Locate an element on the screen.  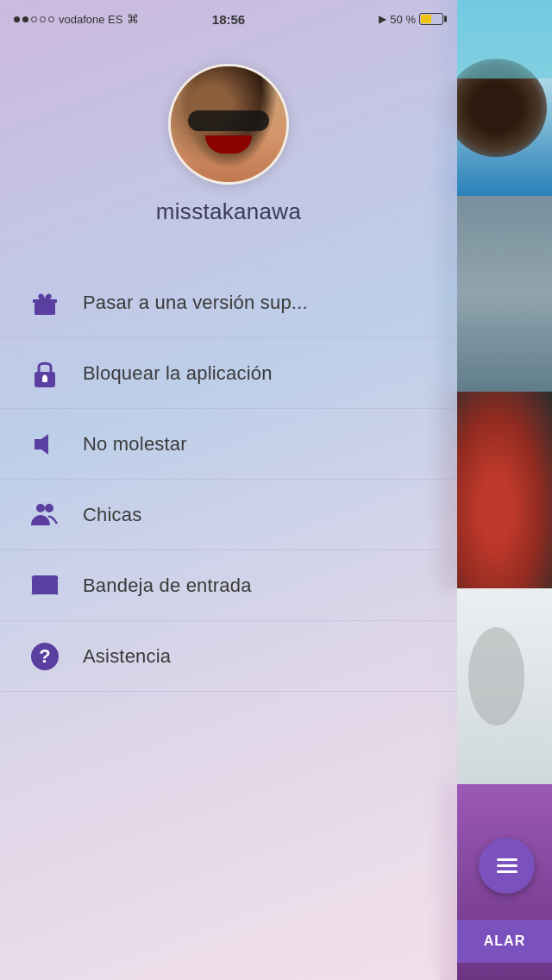
menu-upgrade-label: Pasar a una versión sup... is located at coordinates (195, 303).